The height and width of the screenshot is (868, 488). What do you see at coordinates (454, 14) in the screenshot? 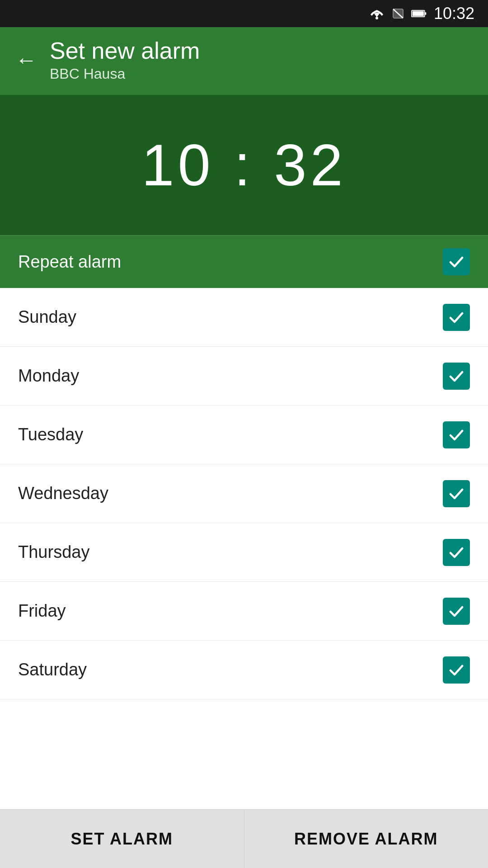
I see `status-time: 10:32` at bounding box center [454, 14].